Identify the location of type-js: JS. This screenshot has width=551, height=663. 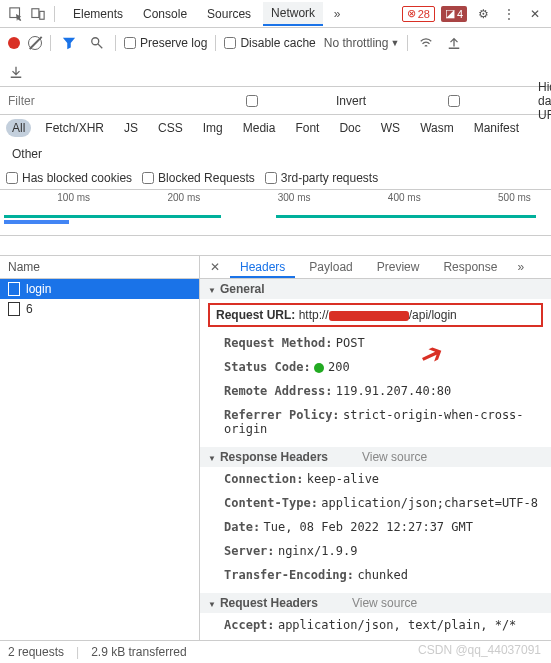
(131, 128).